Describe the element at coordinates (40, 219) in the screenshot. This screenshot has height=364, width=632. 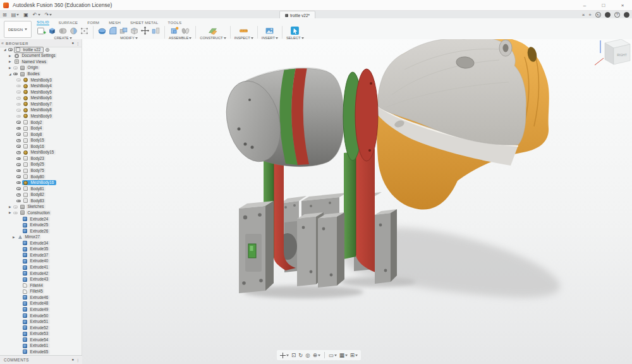
I see `tree-row-extrude24: Extrude24` at that location.